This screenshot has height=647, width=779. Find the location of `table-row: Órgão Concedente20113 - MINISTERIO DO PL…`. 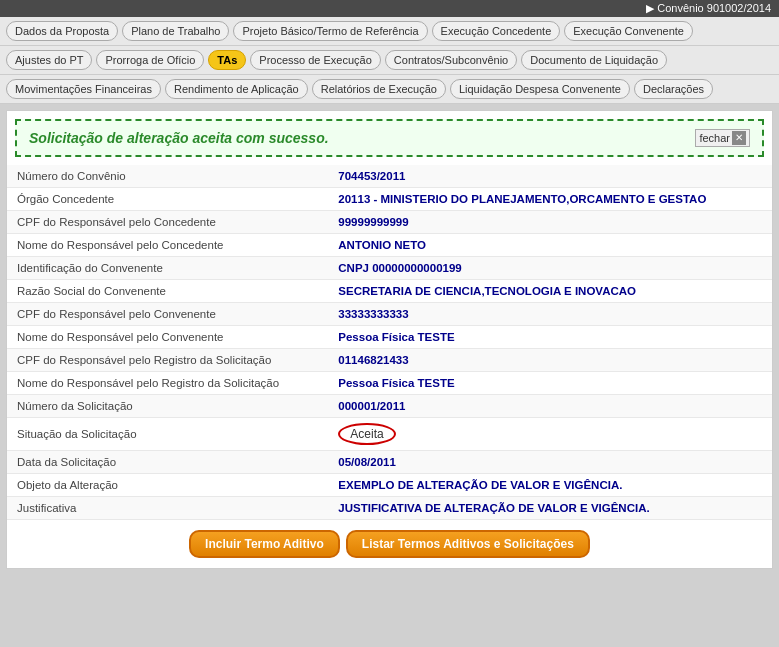

table-row: Órgão Concedente20113 - MINISTERIO DO PL… is located at coordinates (390, 200).